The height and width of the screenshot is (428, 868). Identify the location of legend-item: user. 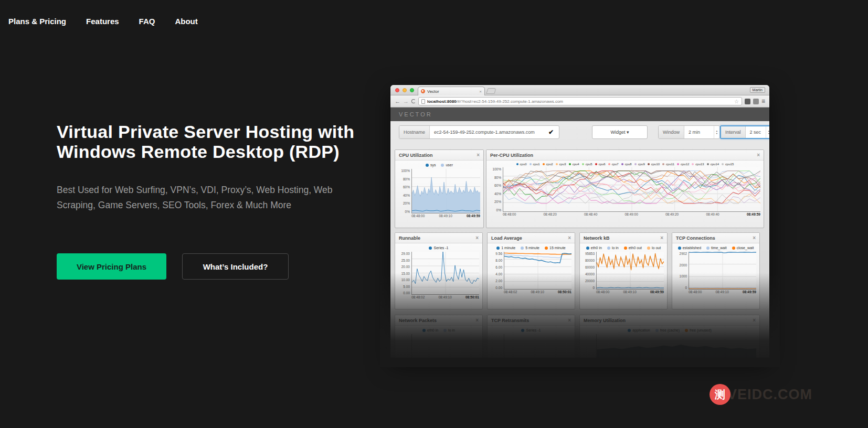
(447, 165).